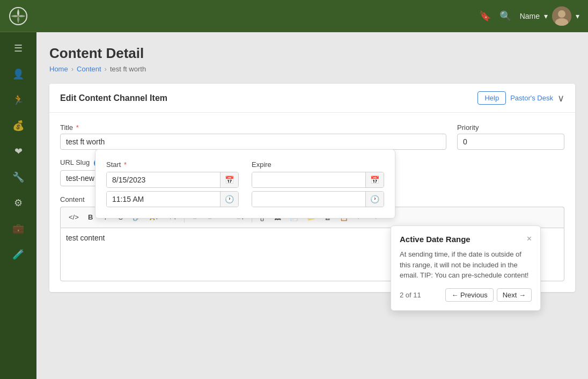  What do you see at coordinates (18, 177) in the screenshot?
I see `tools-icon: 🔧` at bounding box center [18, 177].